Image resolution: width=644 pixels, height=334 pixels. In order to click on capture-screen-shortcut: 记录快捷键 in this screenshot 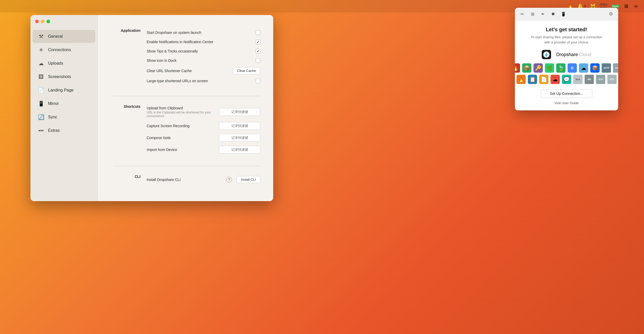, I will do `click(240, 126)`.